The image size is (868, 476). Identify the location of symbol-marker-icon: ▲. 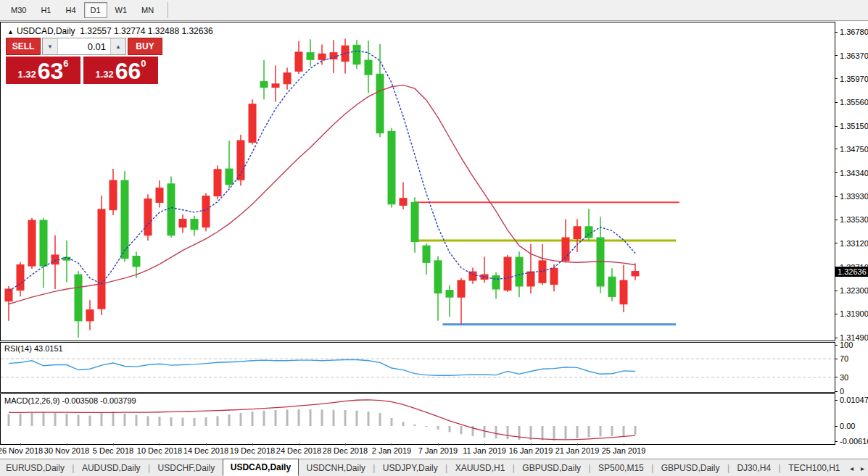
(10, 32).